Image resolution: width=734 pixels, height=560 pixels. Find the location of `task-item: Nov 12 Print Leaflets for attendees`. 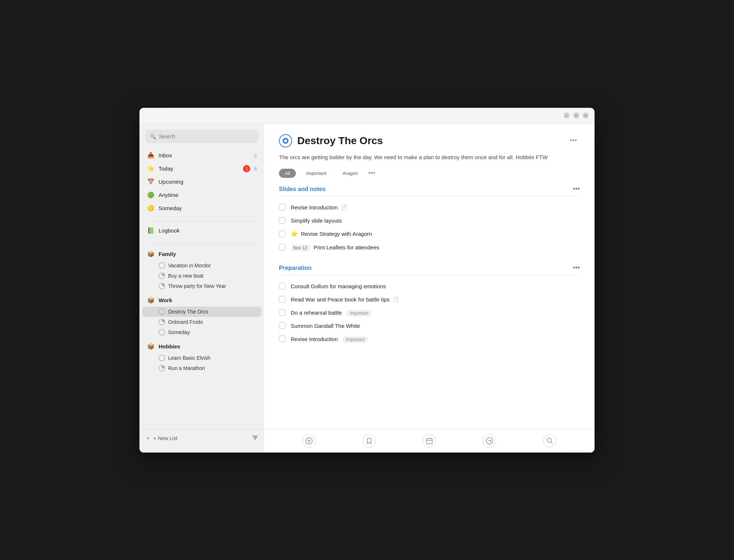

task-item: Nov 12 Print Leaflets for attendees is located at coordinates (429, 247).